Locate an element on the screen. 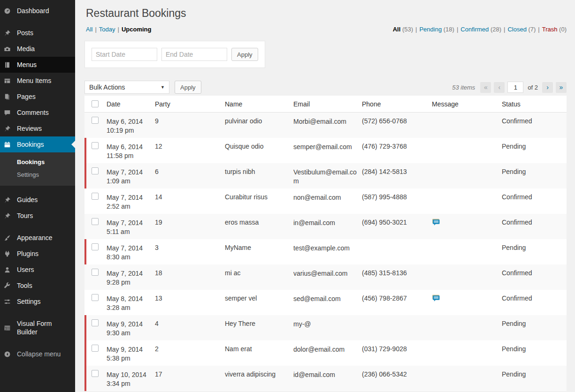  booking-time: 9:28 pm is located at coordinates (129, 282).